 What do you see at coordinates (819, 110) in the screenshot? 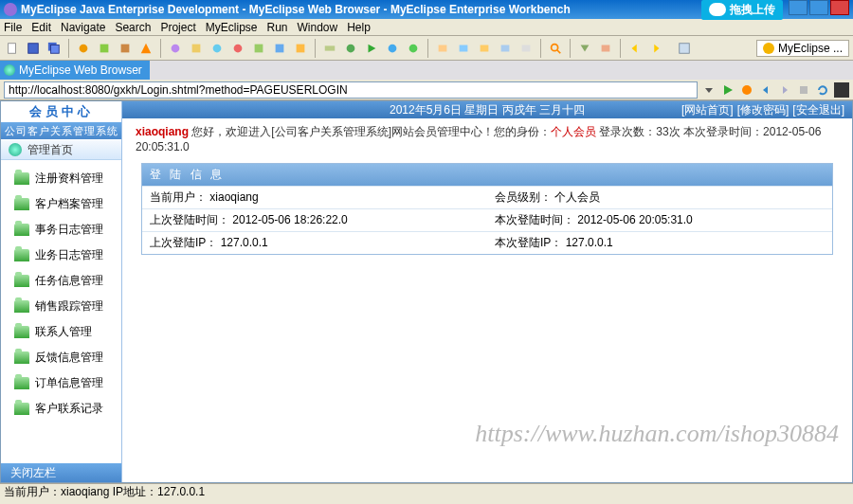
I see `link-logout: [安全退出]` at bounding box center [819, 110].